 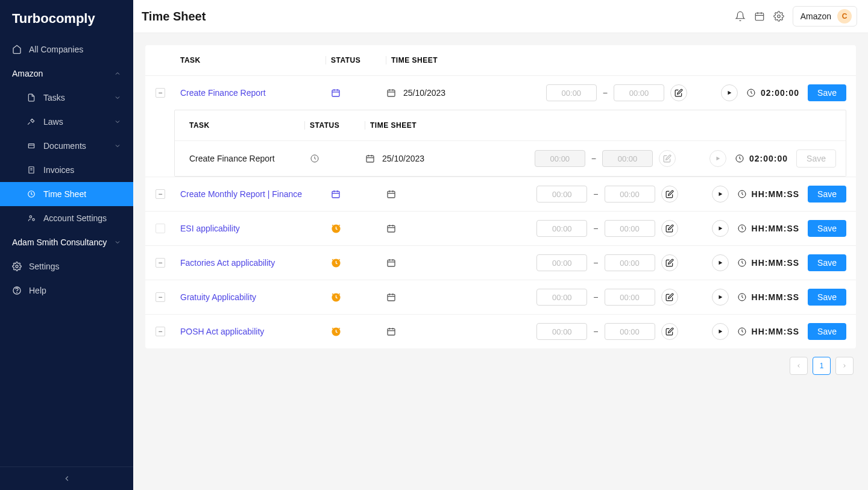 I want to click on sidebar-all-companies-label: All Companies, so click(x=56, y=49).